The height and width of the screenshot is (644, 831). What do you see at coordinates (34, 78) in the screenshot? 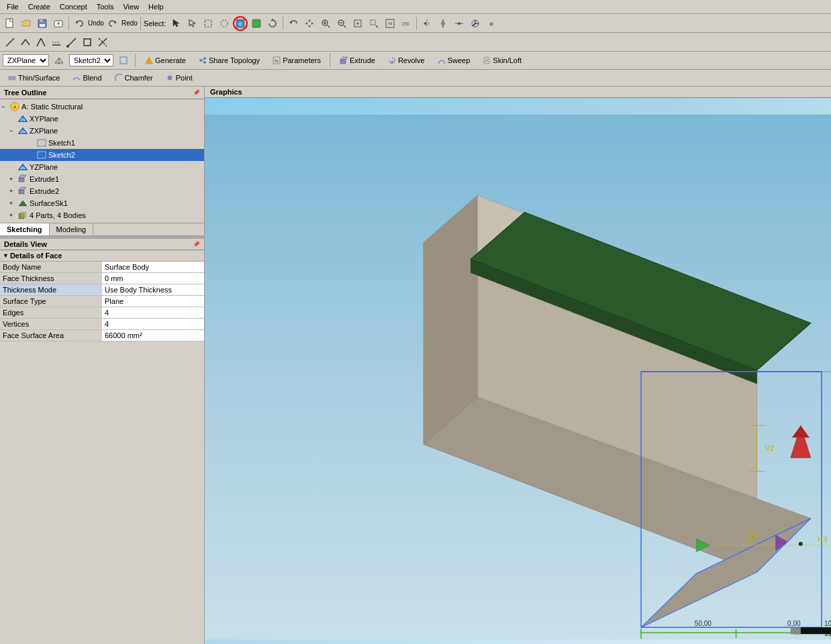
I see `thin-surface-button: Thin/Surface` at bounding box center [34, 78].